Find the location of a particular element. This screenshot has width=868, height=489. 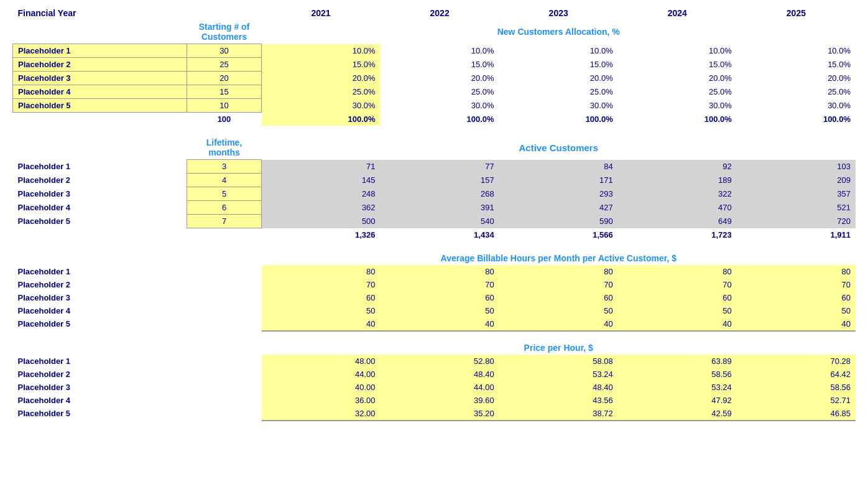

s2-v2-4: 391 is located at coordinates (440, 208).